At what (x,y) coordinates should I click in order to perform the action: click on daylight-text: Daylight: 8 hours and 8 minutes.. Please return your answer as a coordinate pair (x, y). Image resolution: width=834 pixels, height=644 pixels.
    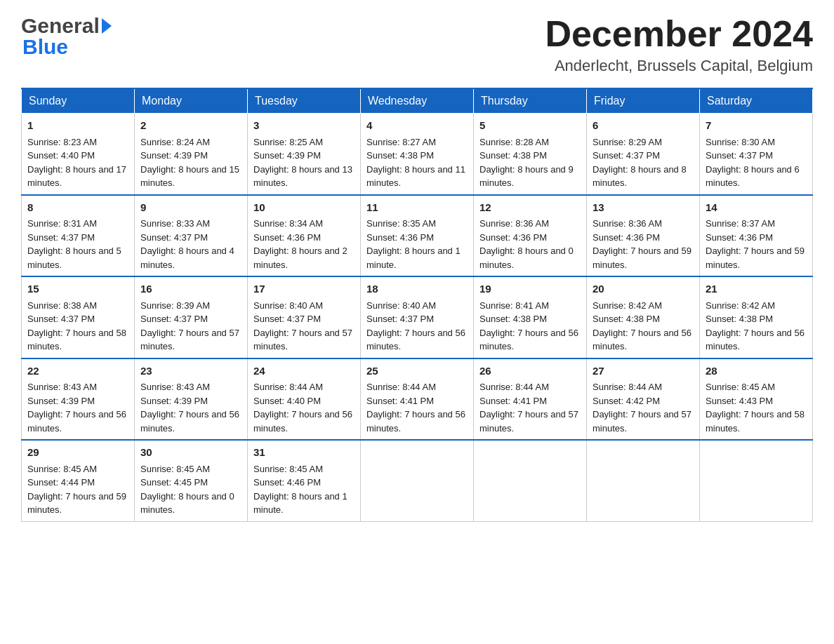
    Looking at the image, I should click on (640, 177).